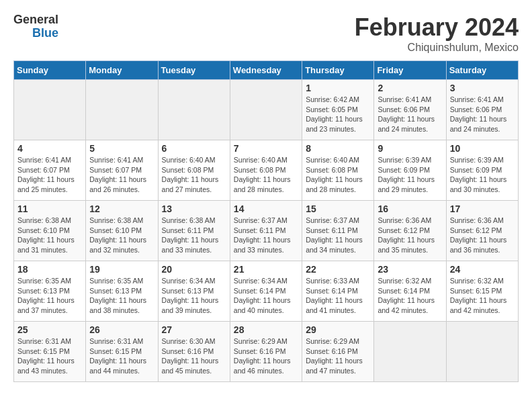 This screenshot has width=532, height=411. Describe the element at coordinates (410, 171) in the screenshot. I see `calendar-cell: 9Sunrise: 6:39 AMSunset: 6:09 PMDaylight…` at that location.